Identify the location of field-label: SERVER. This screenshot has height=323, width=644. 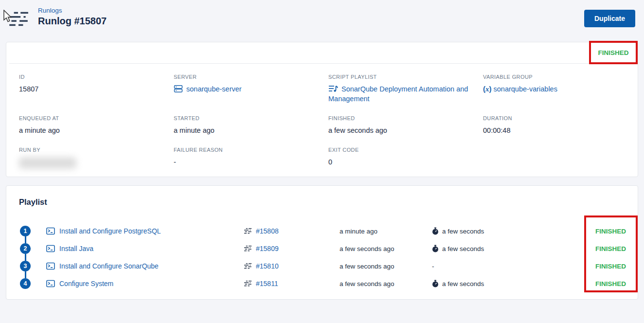
(245, 77).